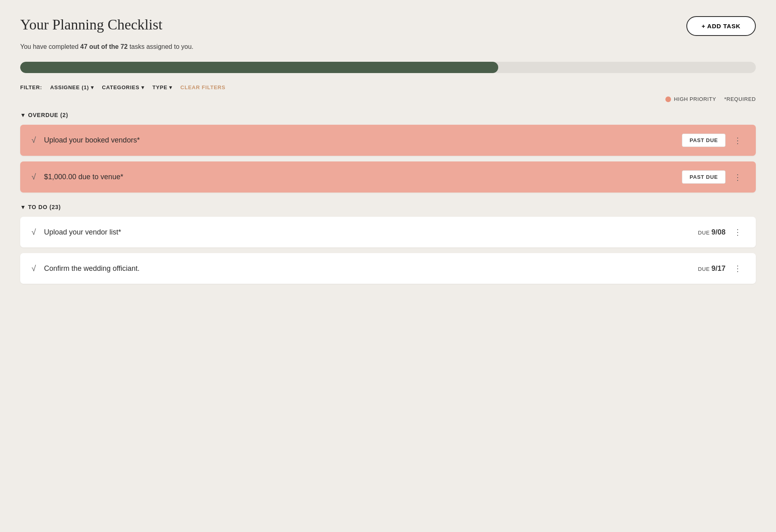  What do you see at coordinates (388, 207) in the screenshot?
I see `todo-section-header: ▼ TO DO (23)` at bounding box center [388, 207].